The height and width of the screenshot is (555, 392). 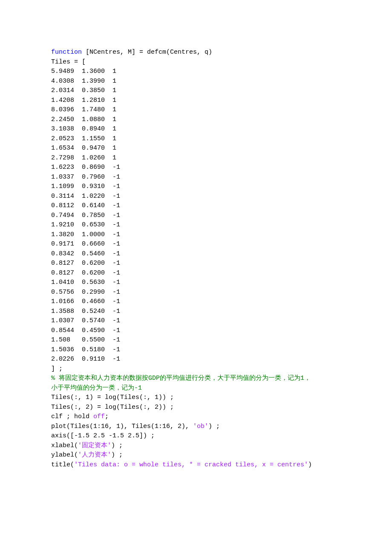 I want to click on log-line-1: Tiles(:, 1) = log(Tiles(:, 1)) ;, so click(x=112, y=397).